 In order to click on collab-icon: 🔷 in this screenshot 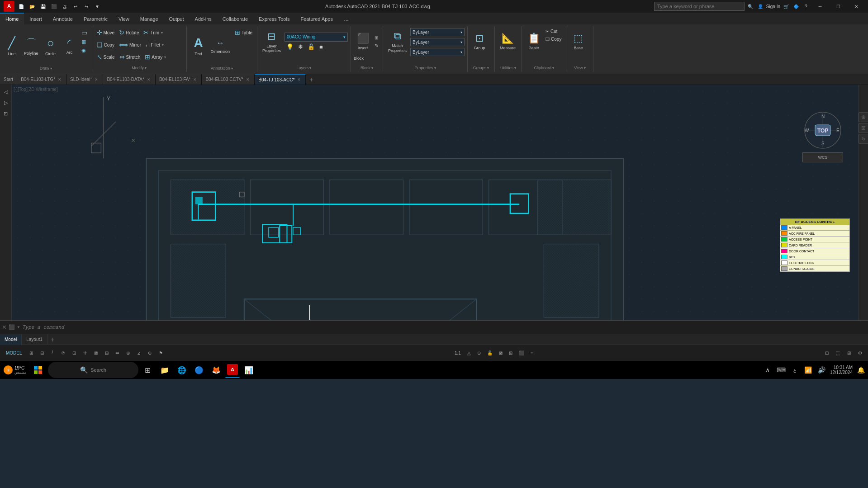, I will do `click(796, 6)`.